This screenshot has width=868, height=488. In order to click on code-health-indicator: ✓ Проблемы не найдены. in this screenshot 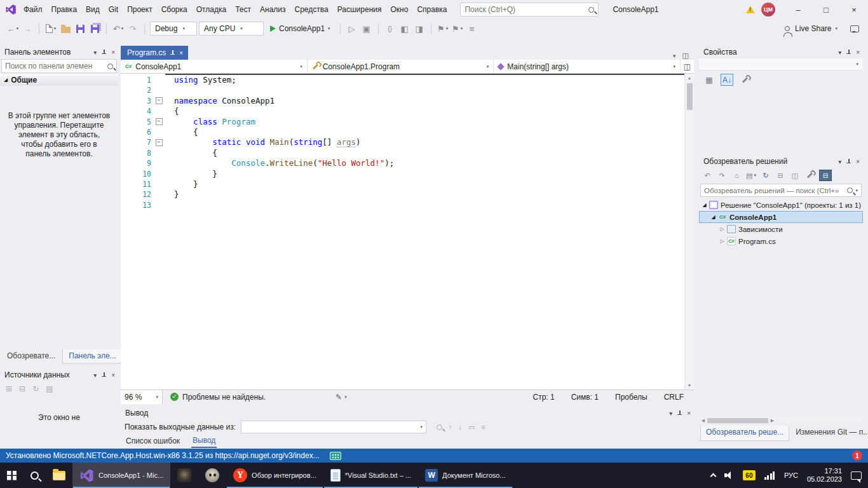, I will do `click(218, 397)`.